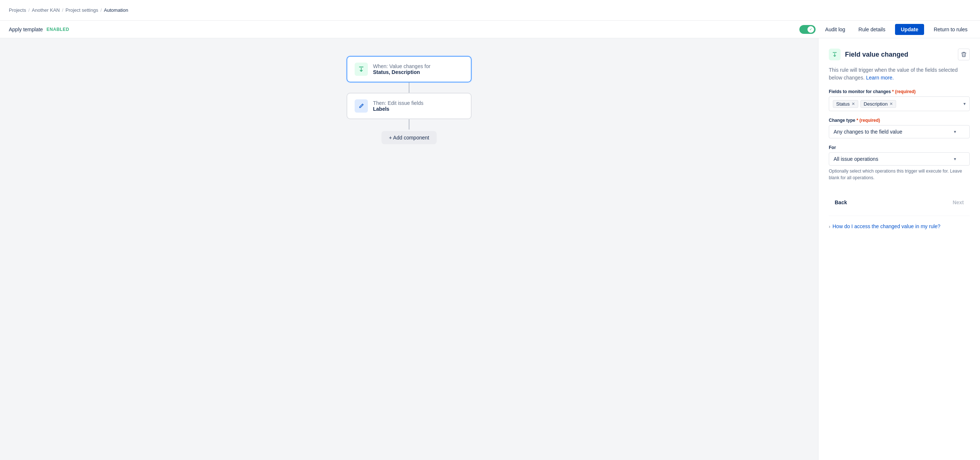 The height and width of the screenshot is (460, 980). I want to click on for-arrow-icon: ▾, so click(955, 159).